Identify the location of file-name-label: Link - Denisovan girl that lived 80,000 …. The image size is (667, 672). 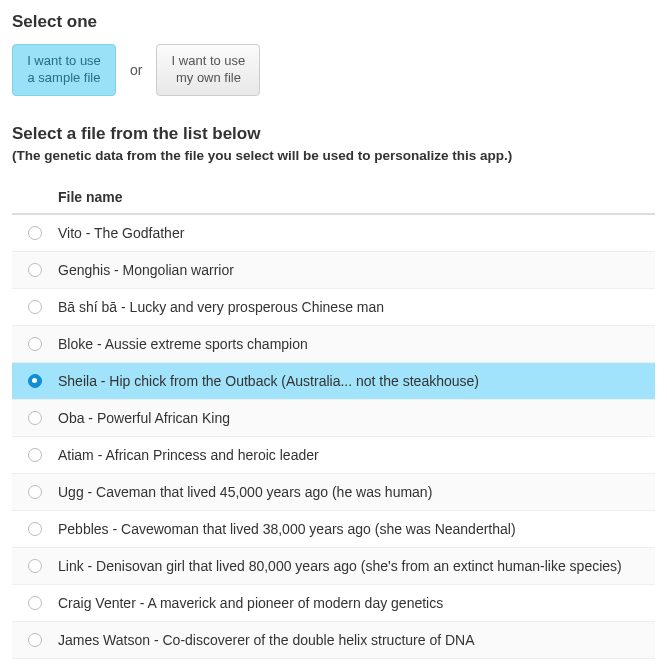
(352, 566).